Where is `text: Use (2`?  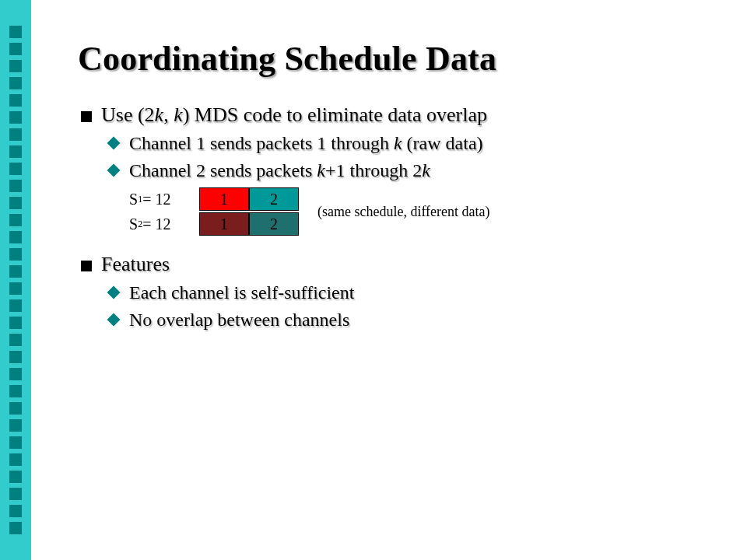 text: Use (2 is located at coordinates (128, 115).